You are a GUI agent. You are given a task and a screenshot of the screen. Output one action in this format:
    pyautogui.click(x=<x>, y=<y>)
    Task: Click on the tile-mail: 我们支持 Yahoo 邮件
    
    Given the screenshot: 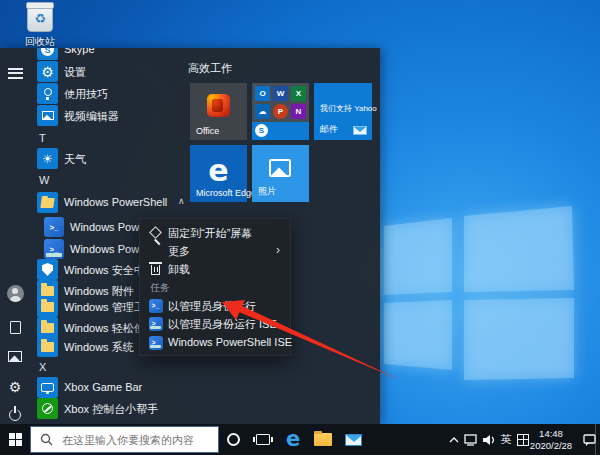 What is the action you would take?
    pyautogui.click(x=343, y=112)
    